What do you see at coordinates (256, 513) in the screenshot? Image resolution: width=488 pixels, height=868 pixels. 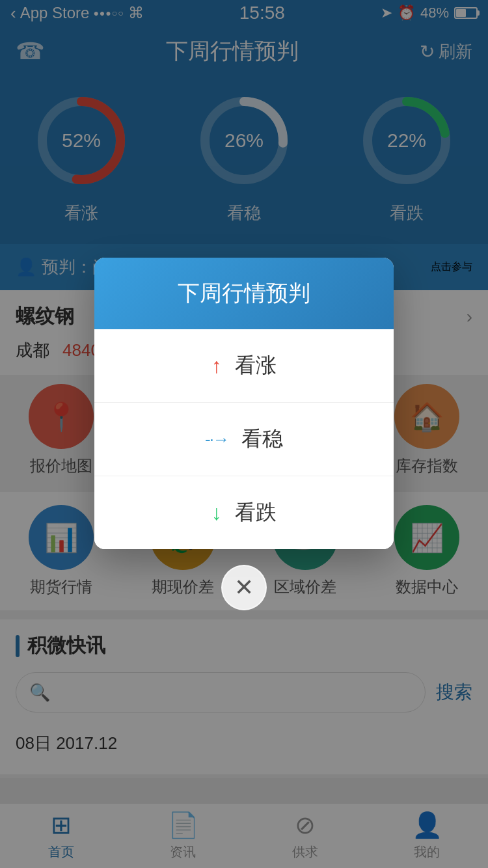 I see `option-down-label: 看跌` at bounding box center [256, 513].